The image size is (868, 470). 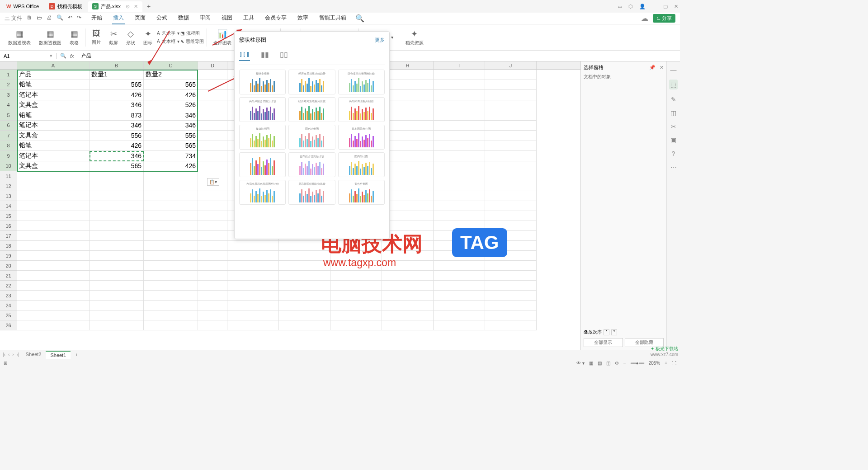 I want to click on view-page-icon: ▤, so click(x=599, y=363).